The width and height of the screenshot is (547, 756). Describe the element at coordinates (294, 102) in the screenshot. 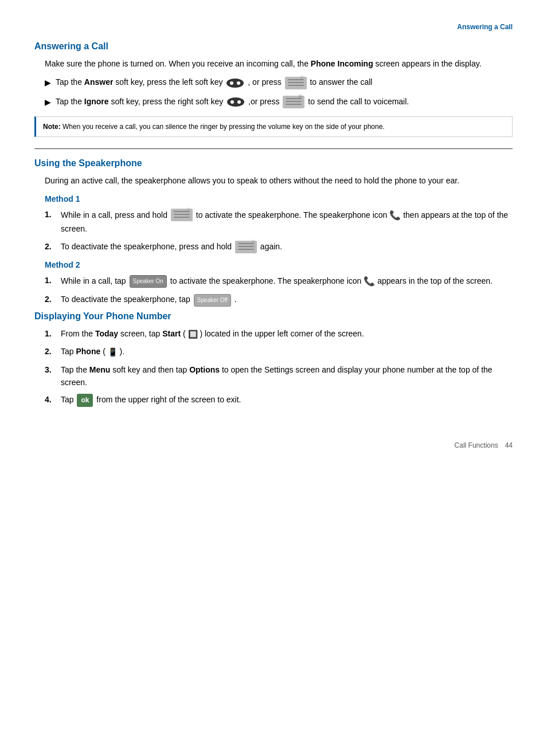

I see `ignore-phone-key-icon: ⊖` at that location.